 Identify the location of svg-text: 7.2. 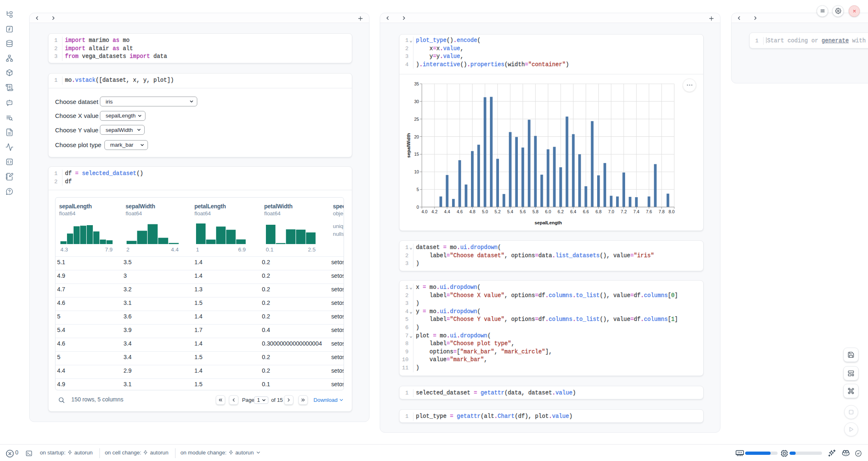
(624, 212).